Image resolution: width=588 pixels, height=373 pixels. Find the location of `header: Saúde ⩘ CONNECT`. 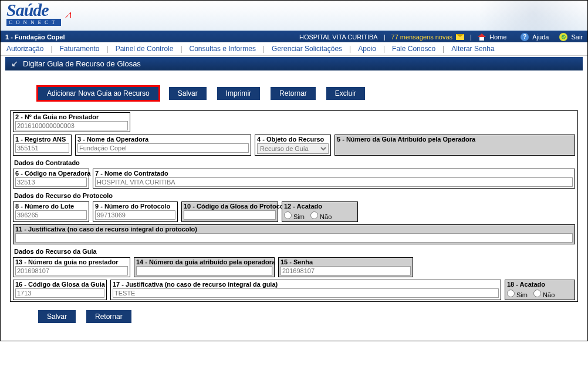

header: Saúde ⩘ CONNECT is located at coordinates (294, 16).